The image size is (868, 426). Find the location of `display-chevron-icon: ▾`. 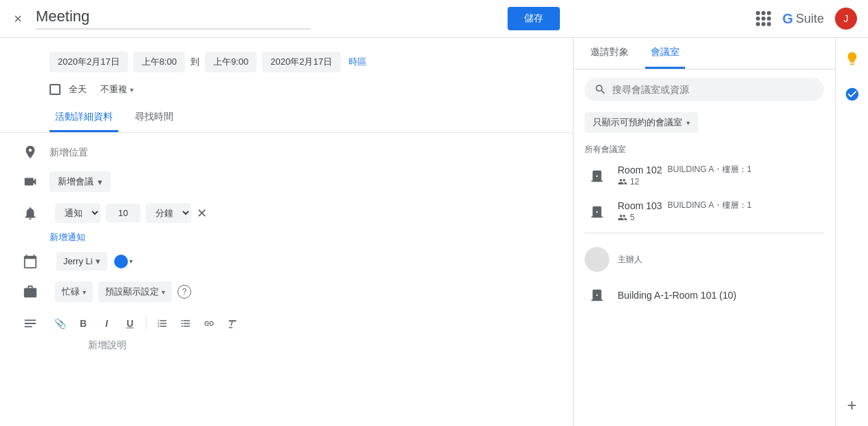

display-chevron-icon: ▾ is located at coordinates (164, 292).